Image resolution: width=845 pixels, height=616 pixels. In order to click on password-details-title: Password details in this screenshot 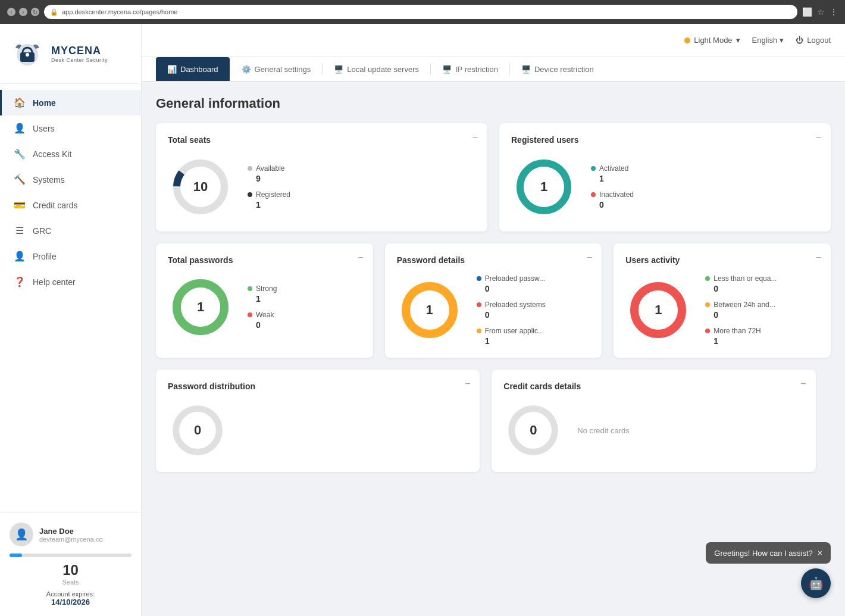, I will do `click(494, 260)`.